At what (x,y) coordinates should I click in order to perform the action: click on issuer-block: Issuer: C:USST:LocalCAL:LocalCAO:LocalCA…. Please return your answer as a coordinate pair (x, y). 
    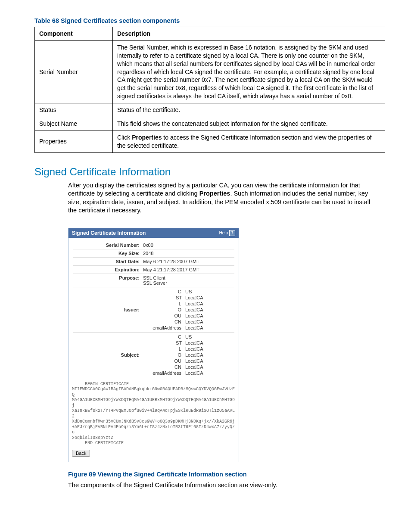
    Looking at the image, I should click on (153, 310).